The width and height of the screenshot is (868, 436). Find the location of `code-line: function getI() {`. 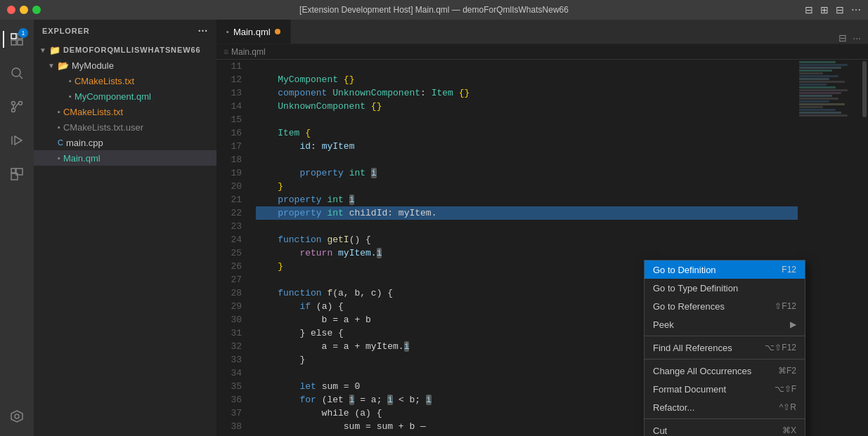

code-line: function getI() { is located at coordinates (527, 240).